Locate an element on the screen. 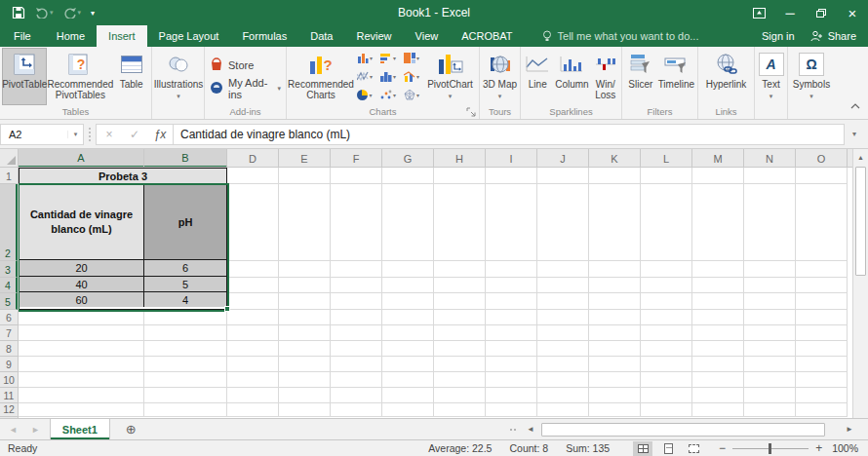 This screenshot has height=456, width=868. grid-cell-D5 is located at coordinates (254, 302).